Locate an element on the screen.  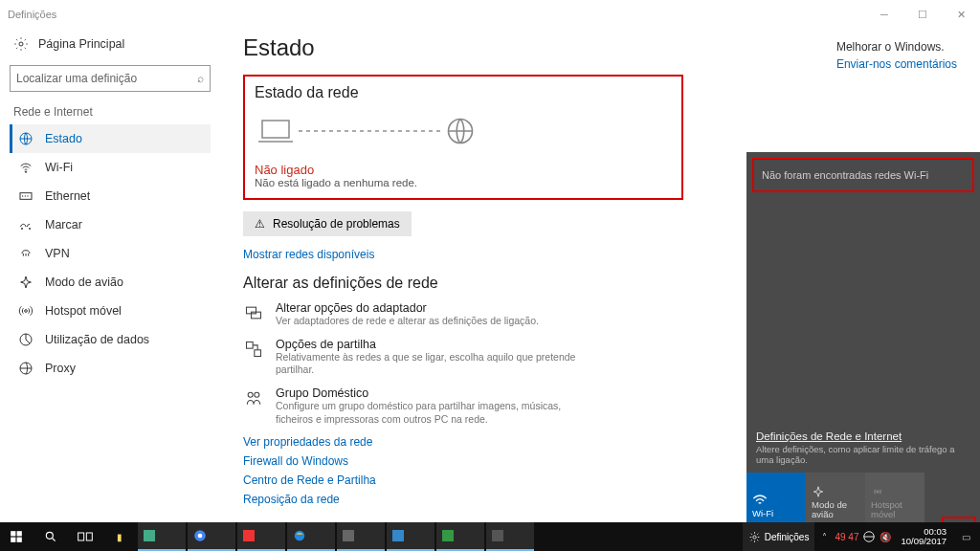
home-label: Página Principal is located at coordinates (81, 44).